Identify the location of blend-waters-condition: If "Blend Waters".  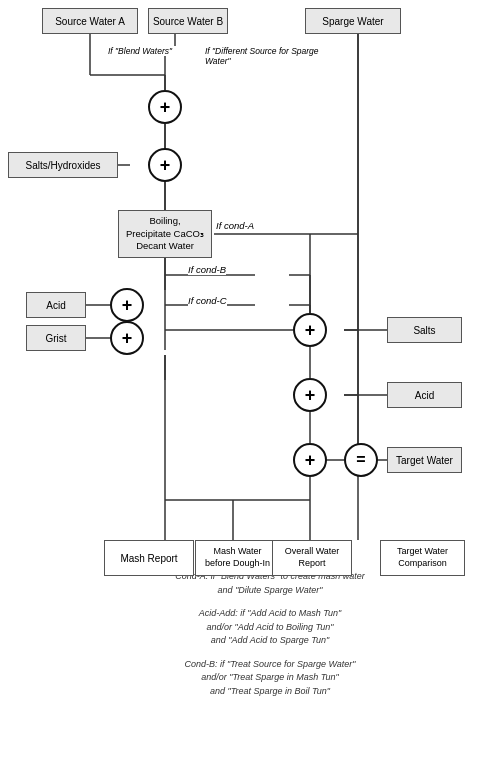
(153, 51).